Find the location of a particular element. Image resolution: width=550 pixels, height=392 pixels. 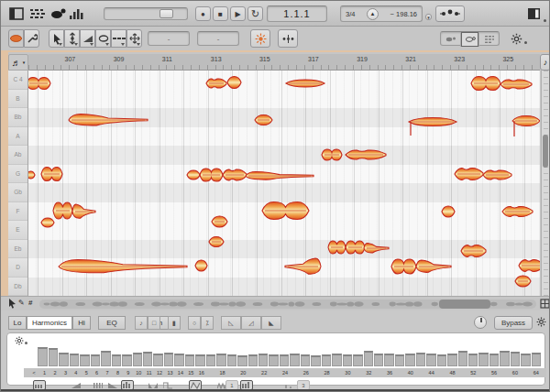

pitch-label-bb: Bb is located at coordinates (18, 117).